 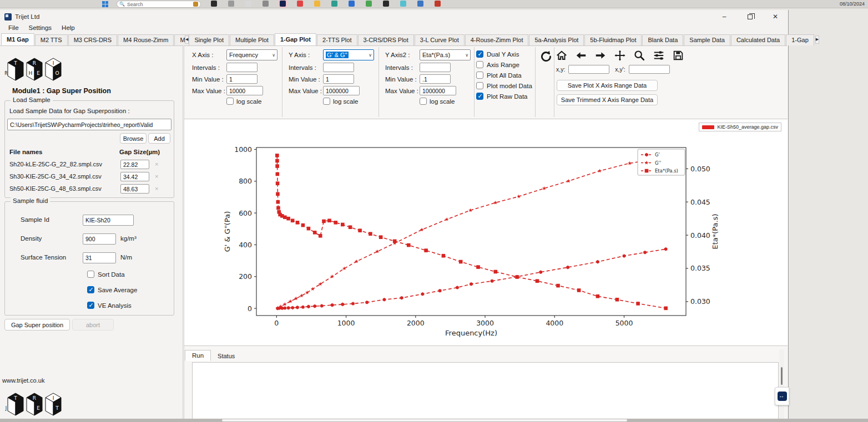 What do you see at coordinates (707, 40) in the screenshot?
I see `tab-sample-data: Sample Data` at bounding box center [707, 40].